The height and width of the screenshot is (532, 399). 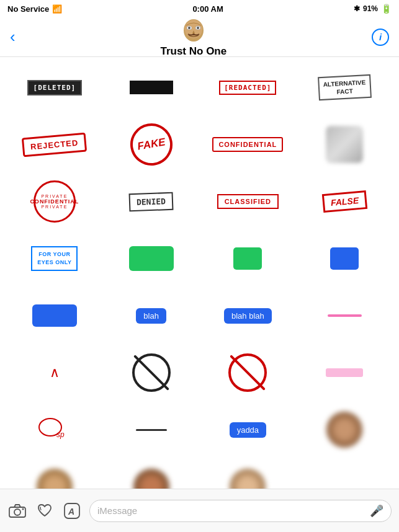 I want to click on face-blur-sticker5, so click(x=248, y=479).